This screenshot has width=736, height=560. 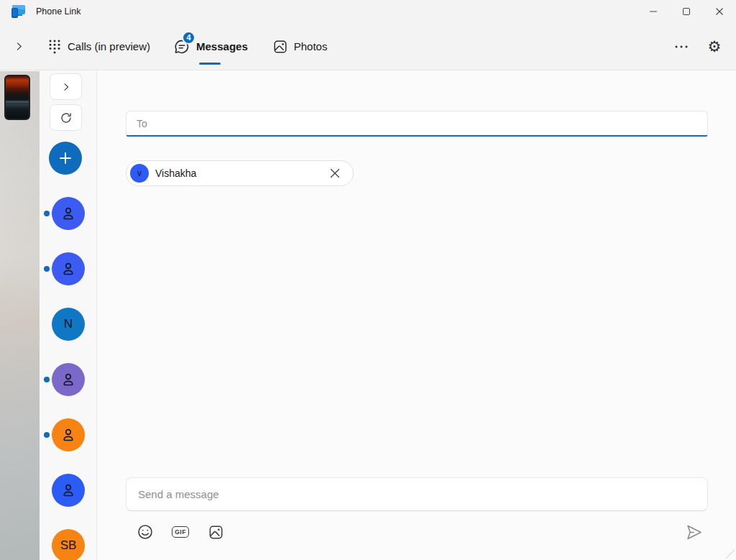 What do you see at coordinates (719, 12) in the screenshot?
I see `close-button` at bounding box center [719, 12].